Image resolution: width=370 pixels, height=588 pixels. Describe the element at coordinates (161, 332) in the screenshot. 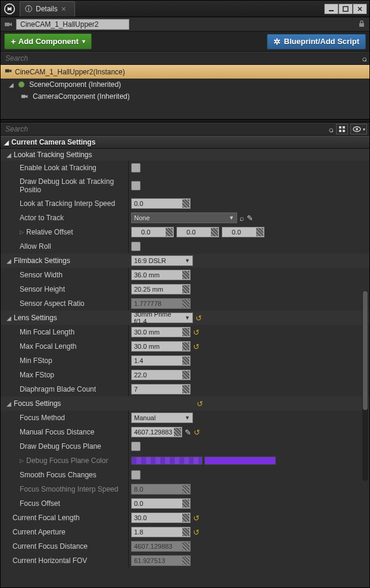

I see `input-min-focal` at that location.